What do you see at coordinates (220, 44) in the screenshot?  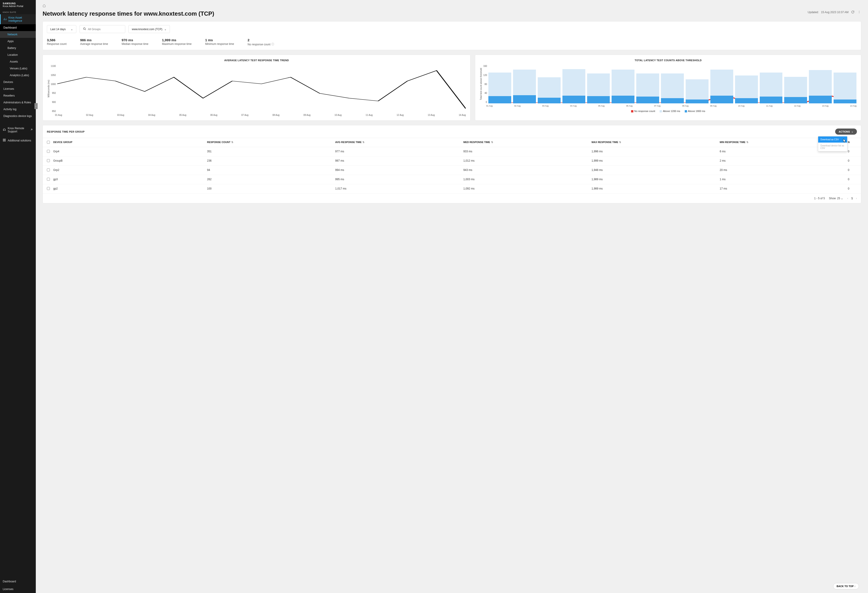 I see `kpi-label: Minimum response time` at bounding box center [220, 44].